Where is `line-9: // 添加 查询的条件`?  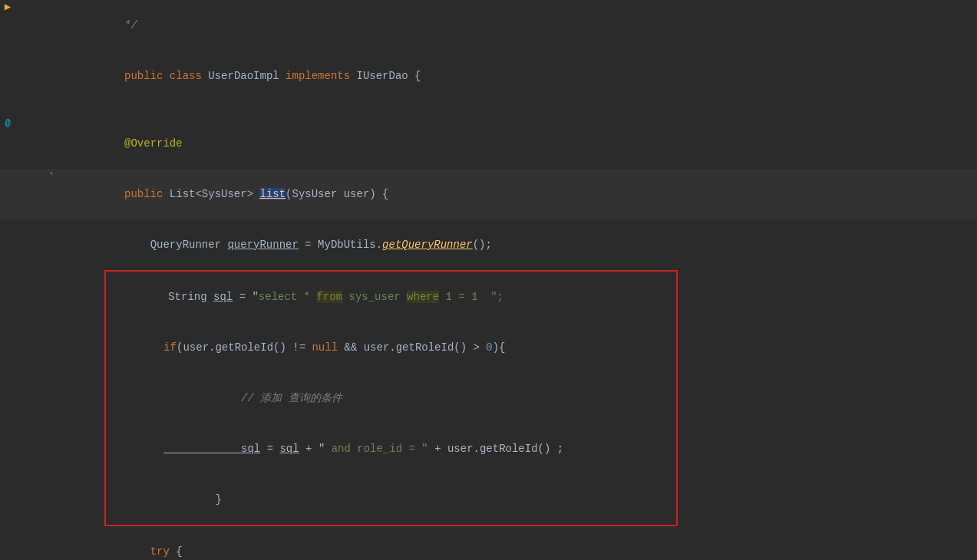 line-9: // 添加 查询的条件 is located at coordinates (391, 398).